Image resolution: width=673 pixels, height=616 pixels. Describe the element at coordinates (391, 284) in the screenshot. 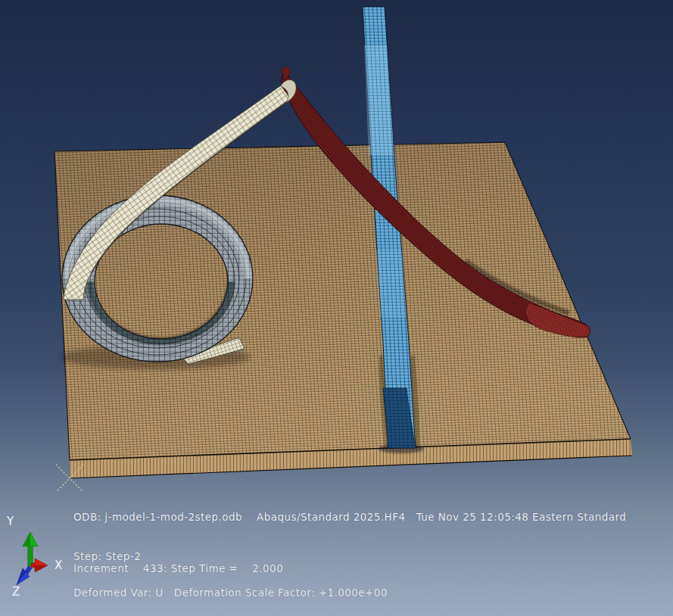

I see `vertical-strip-highlight` at that location.